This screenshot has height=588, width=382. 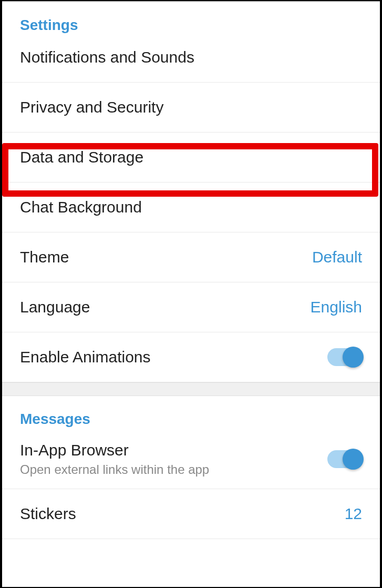 What do you see at coordinates (191, 62) in the screenshot?
I see `settings-item-notifications: Notifications and Sounds` at bounding box center [191, 62].